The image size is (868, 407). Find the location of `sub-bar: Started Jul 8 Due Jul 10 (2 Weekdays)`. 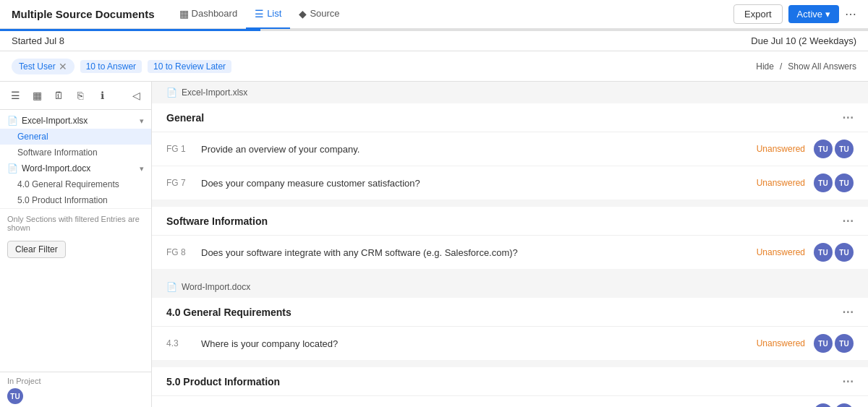

sub-bar: Started Jul 8 Due Jul 10 (2 Weekdays) is located at coordinates (434, 41).